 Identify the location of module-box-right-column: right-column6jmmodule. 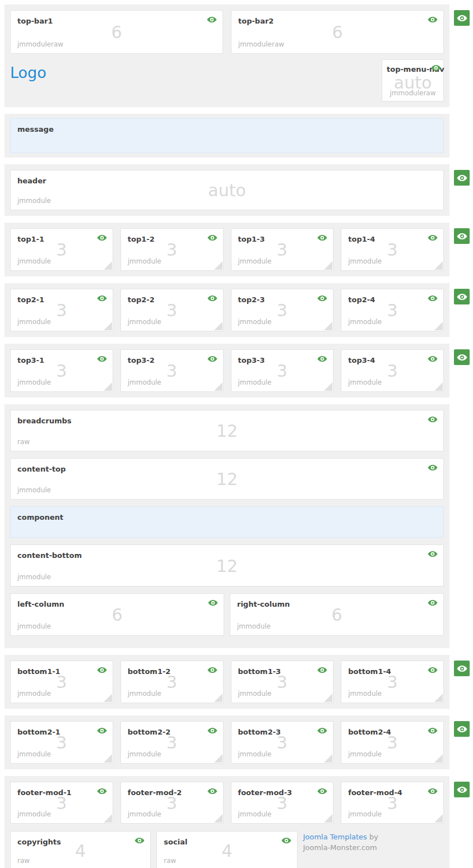
(337, 615).